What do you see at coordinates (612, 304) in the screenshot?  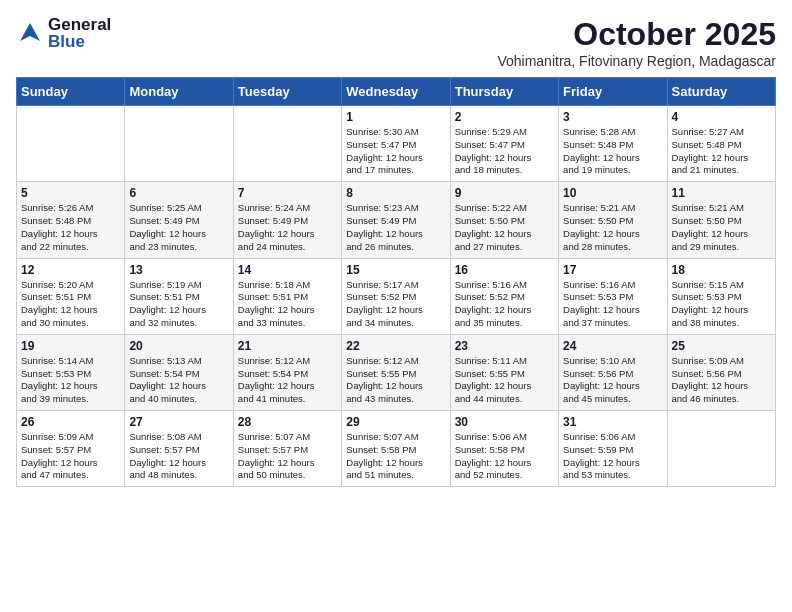 I see `day-info: Sunrise: 5:16 AM Sunset: 5:53 PM Dayligh…` at bounding box center [612, 304].